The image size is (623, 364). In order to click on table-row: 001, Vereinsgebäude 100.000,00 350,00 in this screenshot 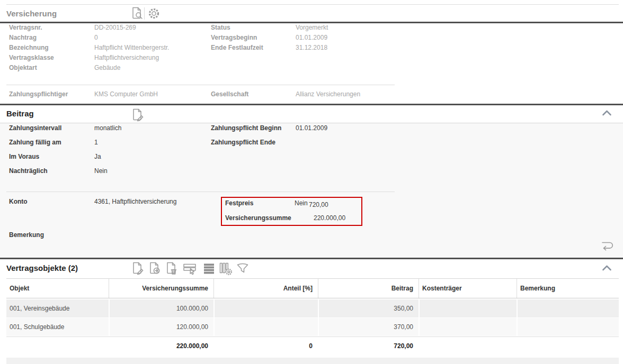, I will do `click(313, 308)`.